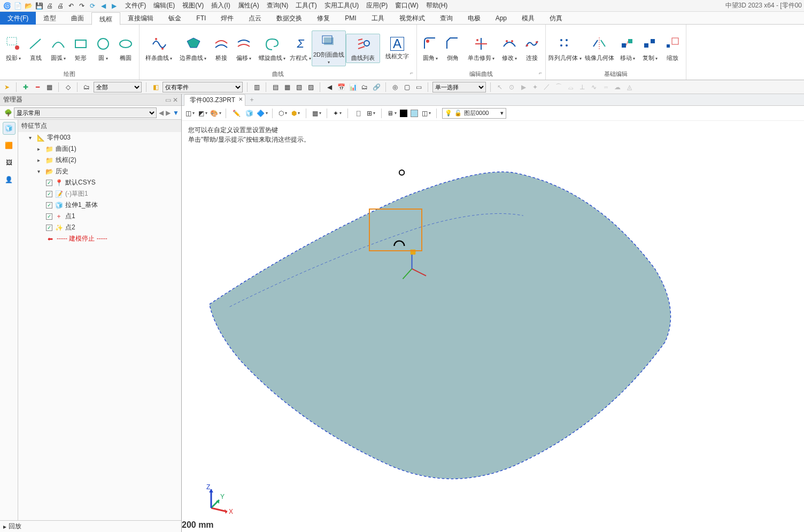 The width and height of the screenshot is (804, 532). I want to click on collapse-icon: ▭, so click(168, 100).